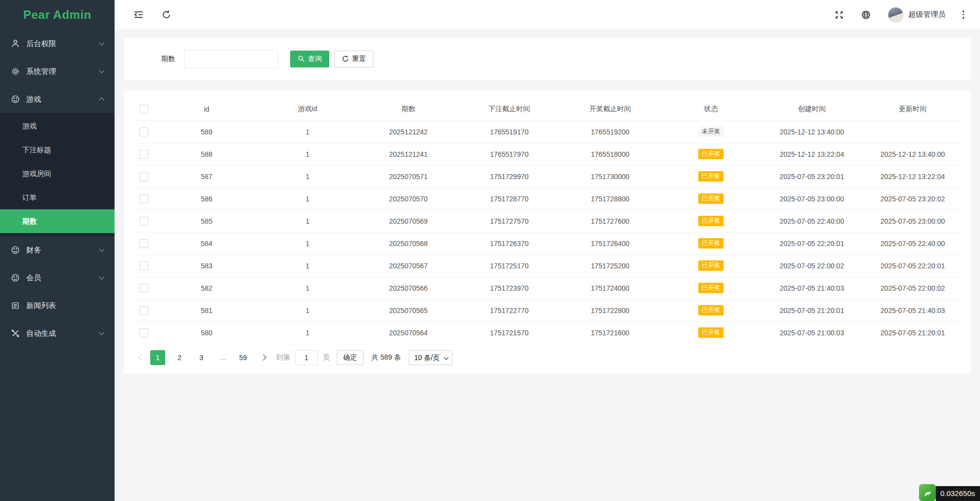 The height and width of the screenshot is (501, 980). Describe the element at coordinates (309, 59) in the screenshot. I see `query-button: 查询` at that location.